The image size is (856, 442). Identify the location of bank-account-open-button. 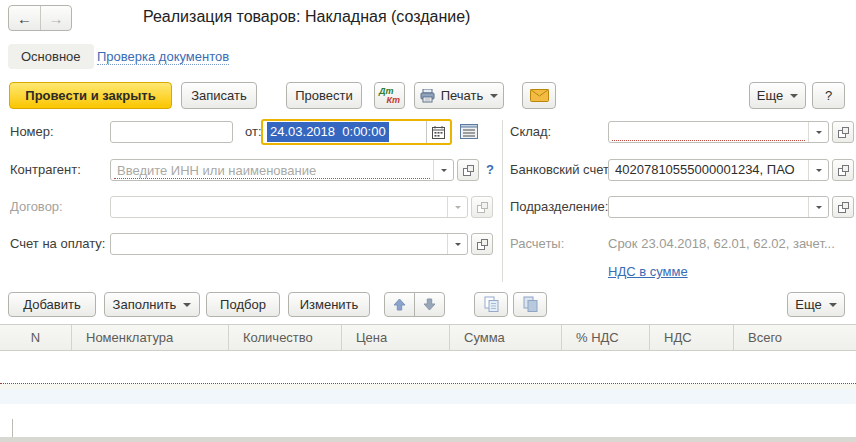
(843, 170).